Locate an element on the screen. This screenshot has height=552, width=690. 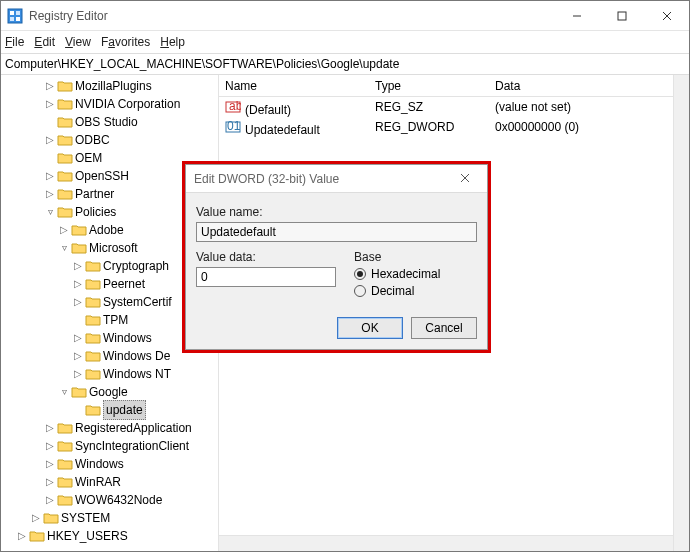
list-scroll-v is located at coordinates (681, 313).